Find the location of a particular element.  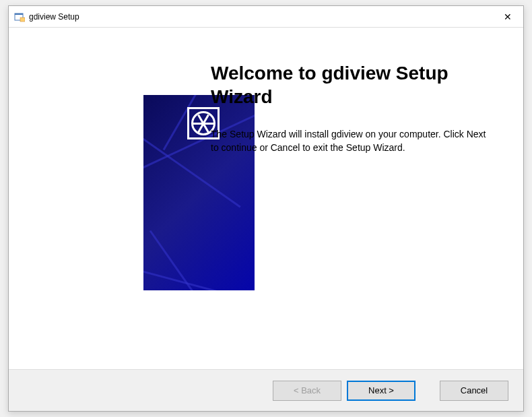

installer-icon is located at coordinates (20, 17).